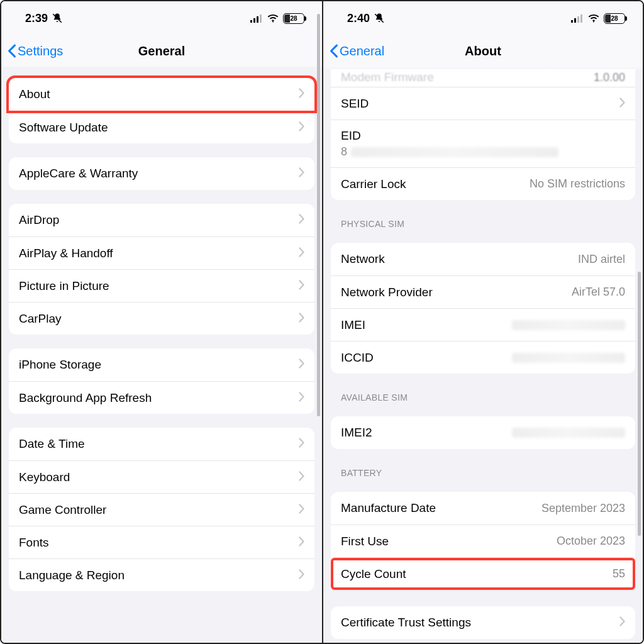 This screenshot has height=644, width=644. I want to click on list-row: ICCID, so click(483, 357).